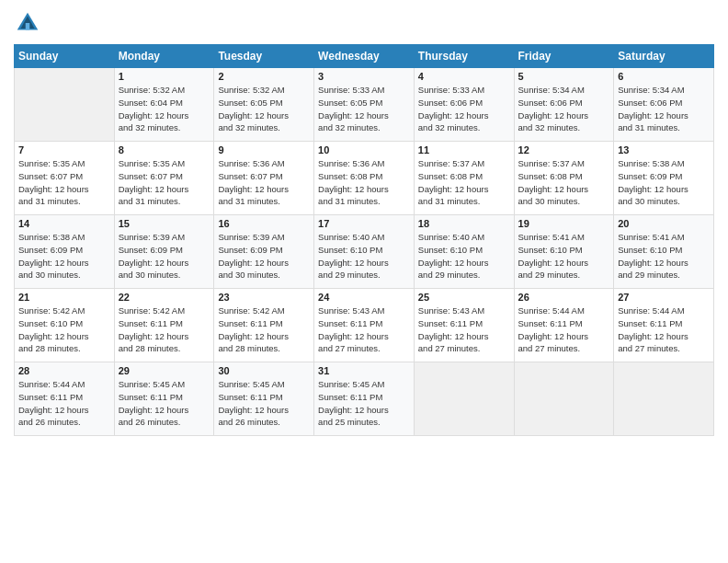 Image resolution: width=728 pixels, height=563 pixels. What do you see at coordinates (564, 178) in the screenshot?
I see `calendar-cell: 12Sunrise: 5:37 AMSunset: 6:08 PMDayligh…` at bounding box center [564, 178].